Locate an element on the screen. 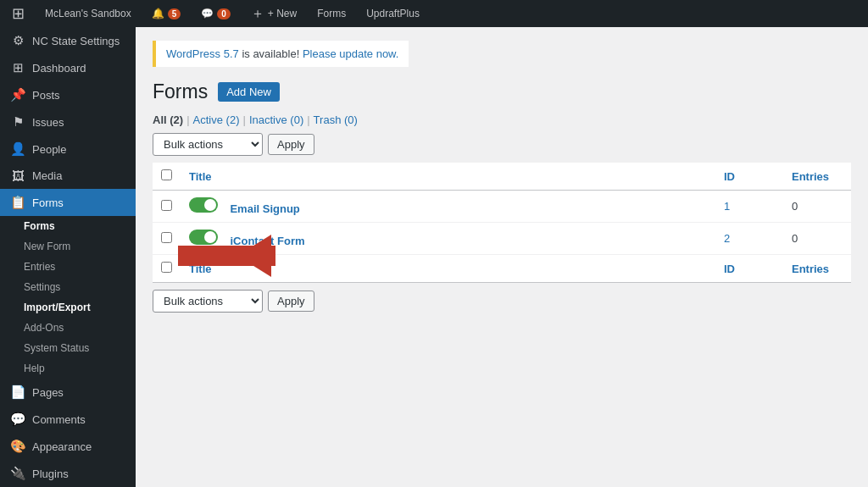  update-notice: WordPress 5.7 is available! Please updat… is located at coordinates (281, 54).